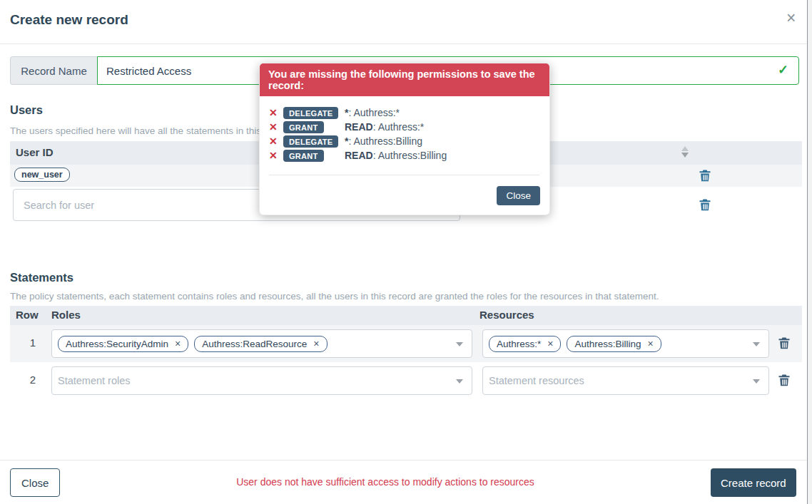  What do you see at coordinates (27, 315) in the screenshot?
I see `column-header-row: Row` at bounding box center [27, 315].